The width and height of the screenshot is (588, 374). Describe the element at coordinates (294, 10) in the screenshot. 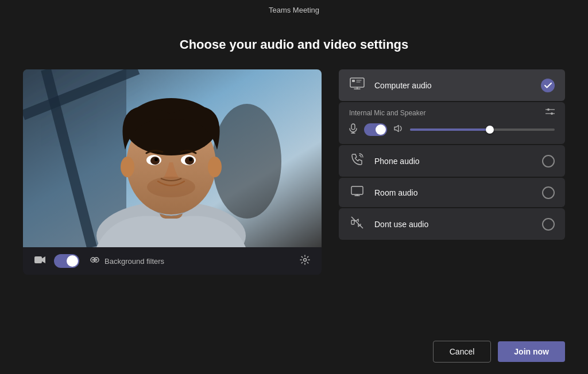

I see `title-text: Teams Meeting` at that location.